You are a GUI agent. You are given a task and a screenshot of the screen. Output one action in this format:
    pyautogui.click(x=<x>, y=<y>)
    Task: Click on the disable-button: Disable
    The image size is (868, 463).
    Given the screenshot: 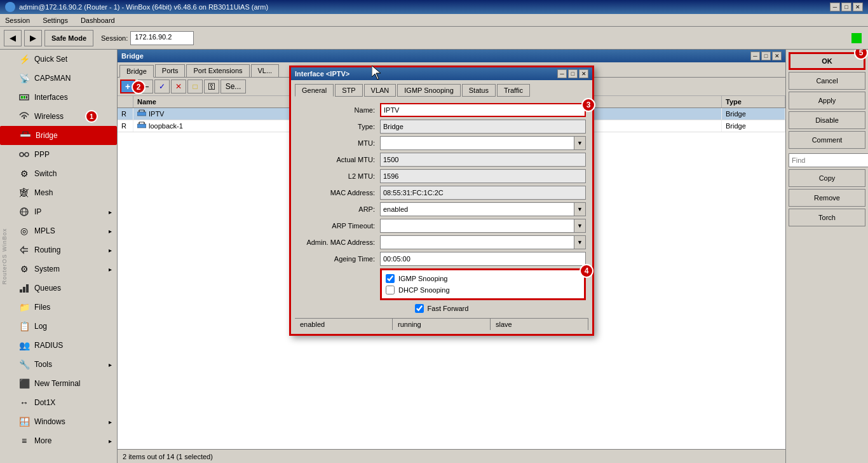 What is the action you would take?
    pyautogui.click(x=827, y=120)
    